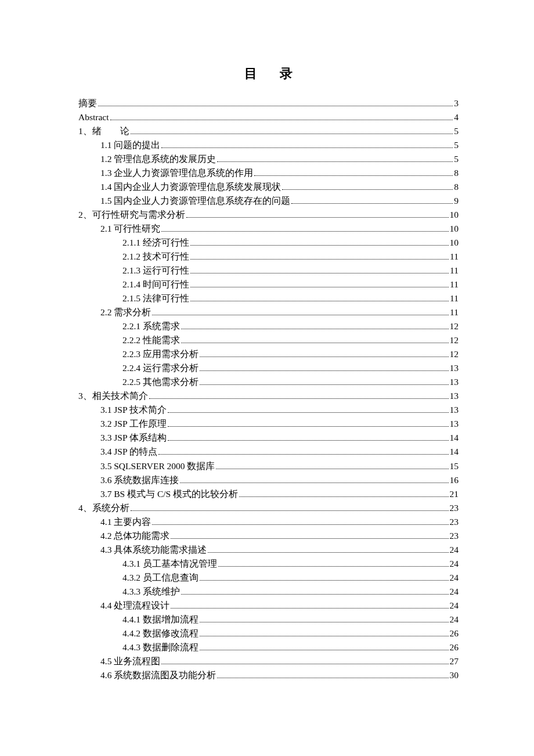 The width and height of the screenshot is (534, 756). I want to click on toc-entry-label: 1.5 国内企业人力资源管理信息系统存在的问题, so click(195, 201).